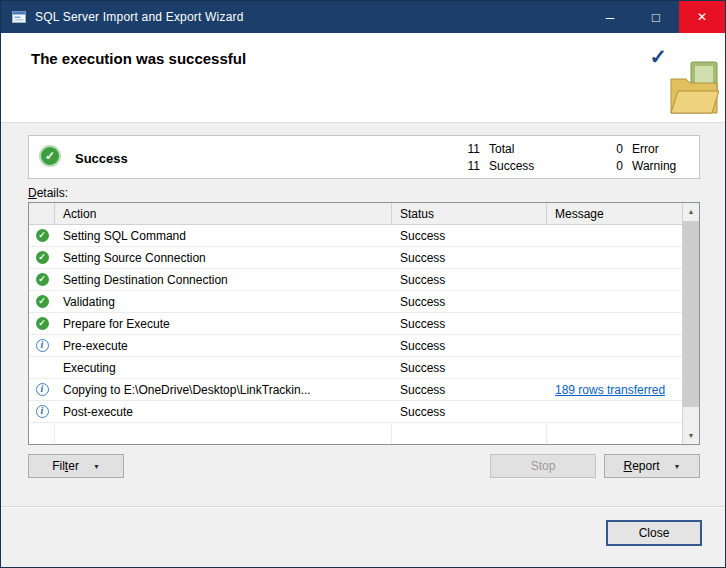 The image size is (726, 568). Describe the element at coordinates (364, 157) in the screenshot. I see `summary-bar: Success 11 Total 11 Success 0 Error 0 Wa…` at that location.